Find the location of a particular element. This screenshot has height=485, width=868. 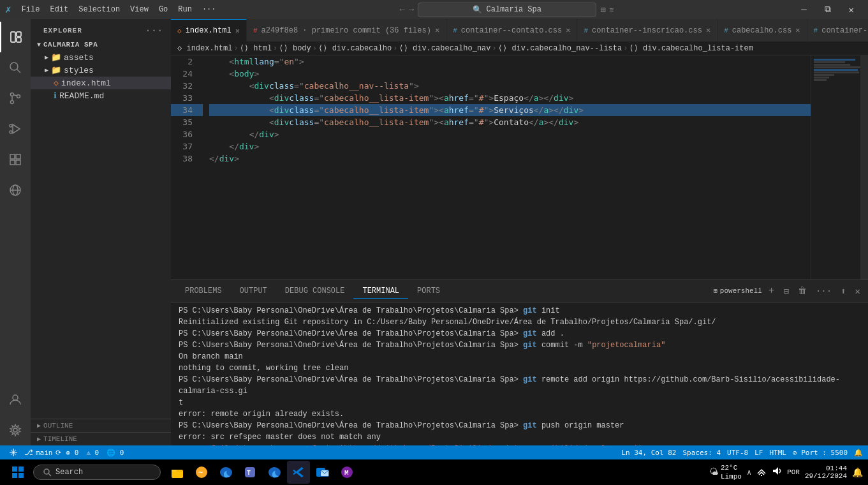

taskbar-weather: 🌤 22°C Limpo is located at coordinates (726, 472).